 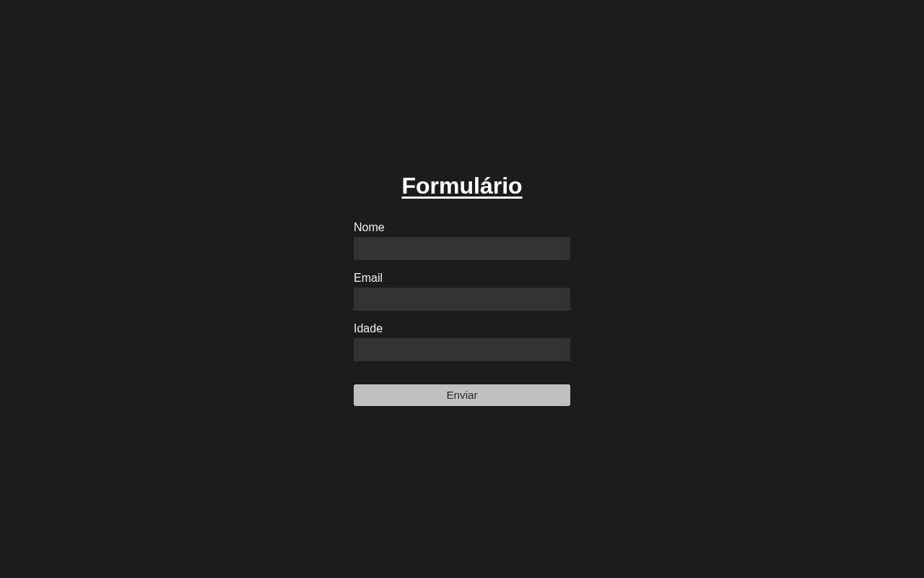 I want to click on age-label: Idade, so click(x=462, y=329).